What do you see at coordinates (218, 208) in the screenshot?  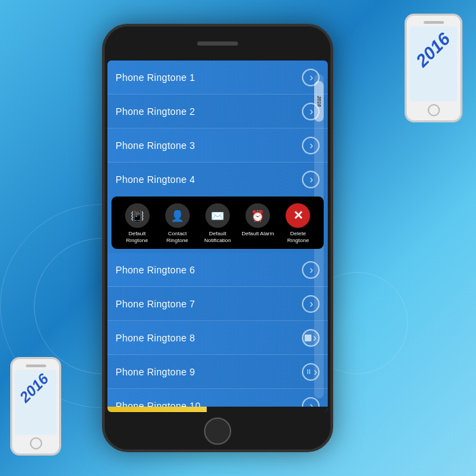 I see `list-item: Phone Ringtone 4 📳 Default Ringtone 👤 Co…` at bounding box center [218, 208].